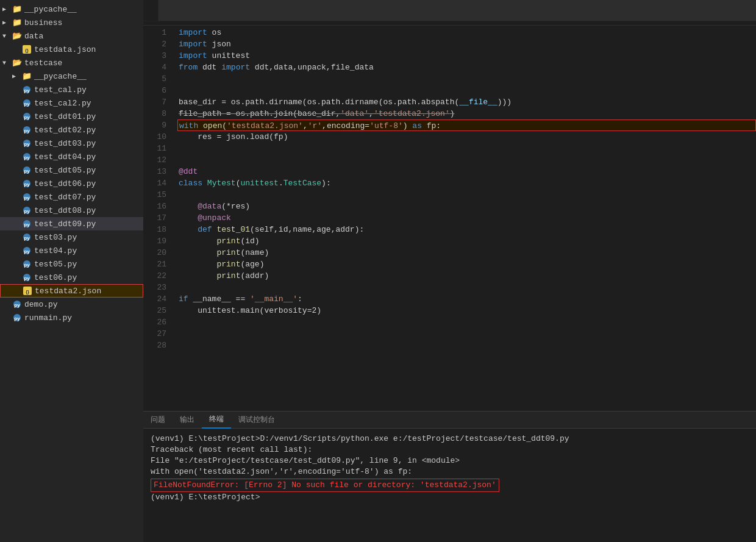 This screenshot has width=756, height=542. What do you see at coordinates (17, 76) in the screenshot?
I see `tree-arrow-pycache-tc: ▶` at bounding box center [17, 76].